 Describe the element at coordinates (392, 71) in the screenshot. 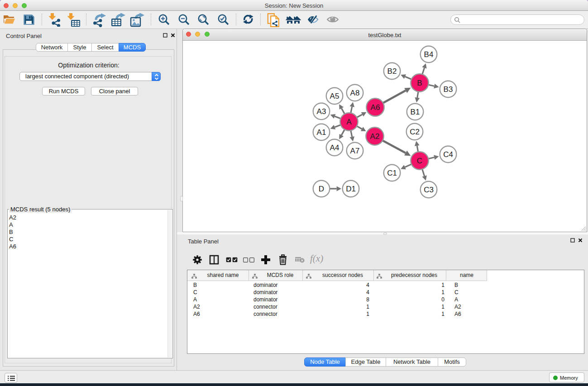

I see `svg-text: B2` at that location.